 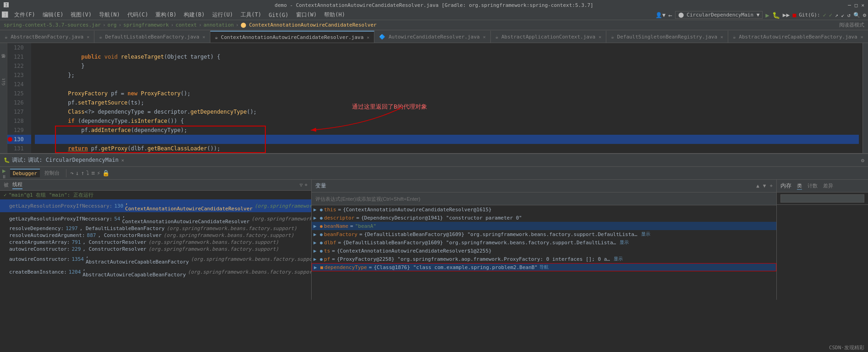 I want to click on var-dependency-type: ▶ ■ dependencyType = {Class@1876} "class…, so click(x=544, y=267).